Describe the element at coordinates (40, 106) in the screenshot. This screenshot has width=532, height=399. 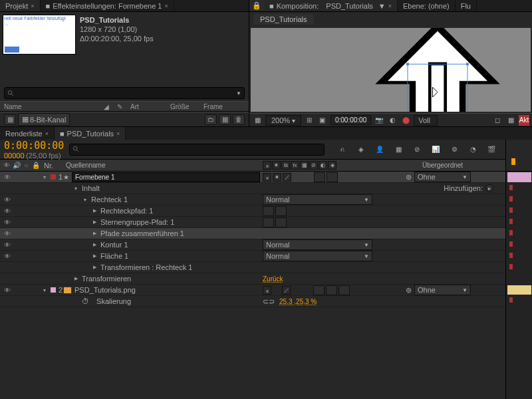
I see `col-name: Name` at that location.